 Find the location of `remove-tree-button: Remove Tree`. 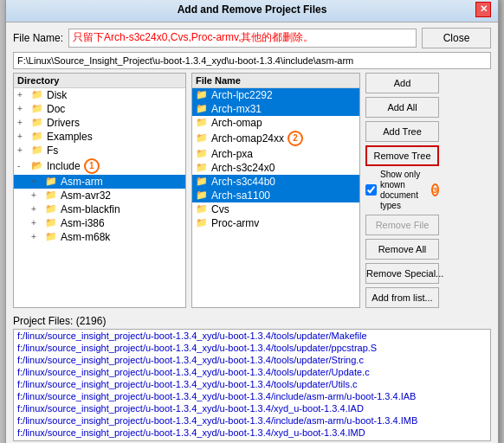

remove-tree-button: Remove Tree is located at coordinates (402, 156).